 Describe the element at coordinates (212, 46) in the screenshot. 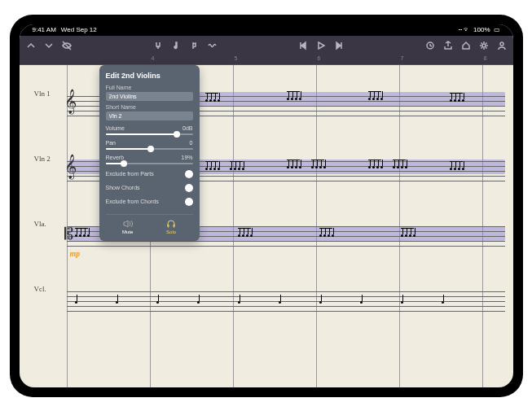

I see `trill-icon` at that location.